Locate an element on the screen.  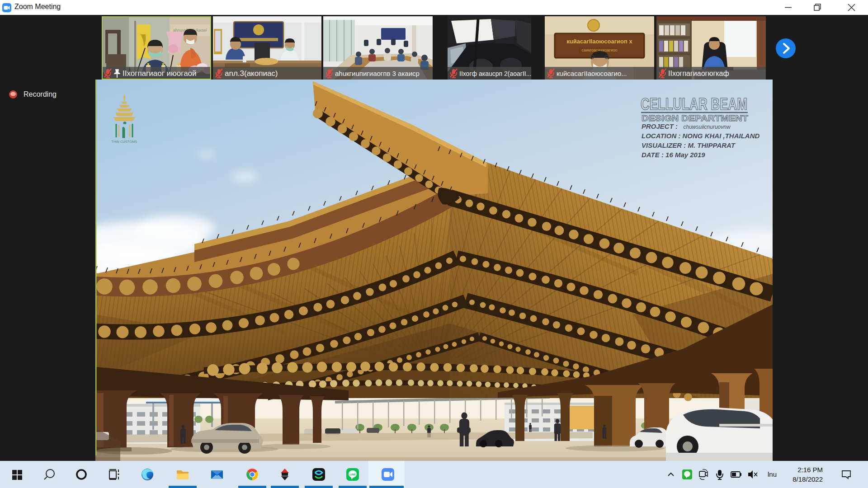
svg-text: PROJECT : chuwsuiicnuruovnw is located at coordinates (686, 127).